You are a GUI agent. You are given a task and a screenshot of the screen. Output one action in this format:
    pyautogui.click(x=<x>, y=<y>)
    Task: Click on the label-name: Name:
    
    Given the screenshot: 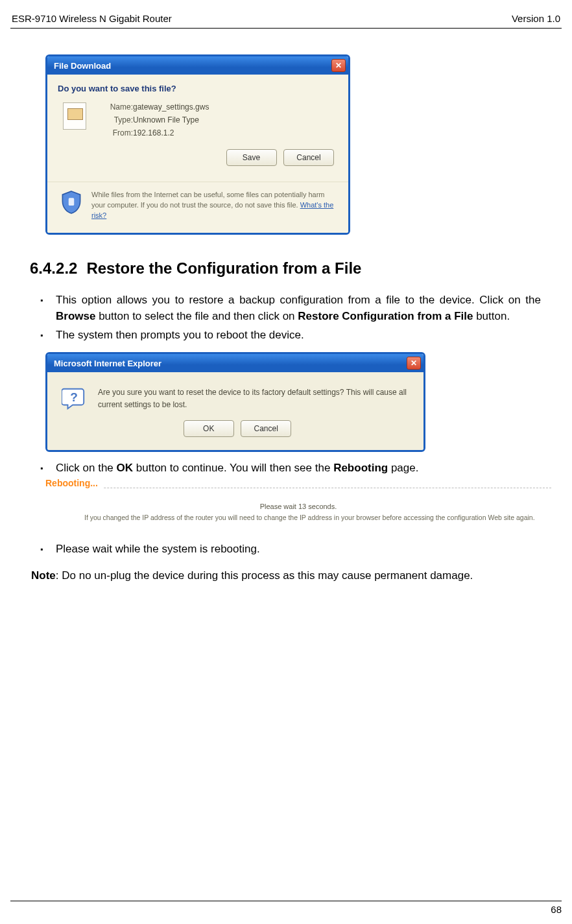 What is the action you would take?
    pyautogui.click(x=115, y=107)
    